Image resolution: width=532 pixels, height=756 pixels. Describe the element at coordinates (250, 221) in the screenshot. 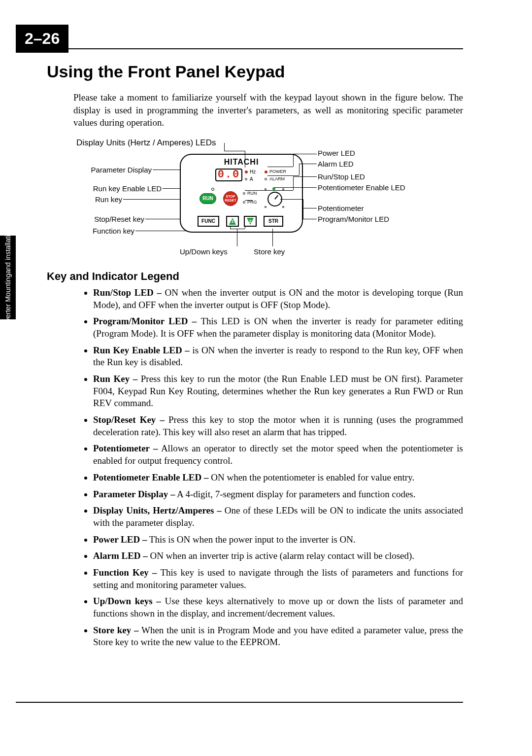

I see `down-arrow-icon: 2` at that location.